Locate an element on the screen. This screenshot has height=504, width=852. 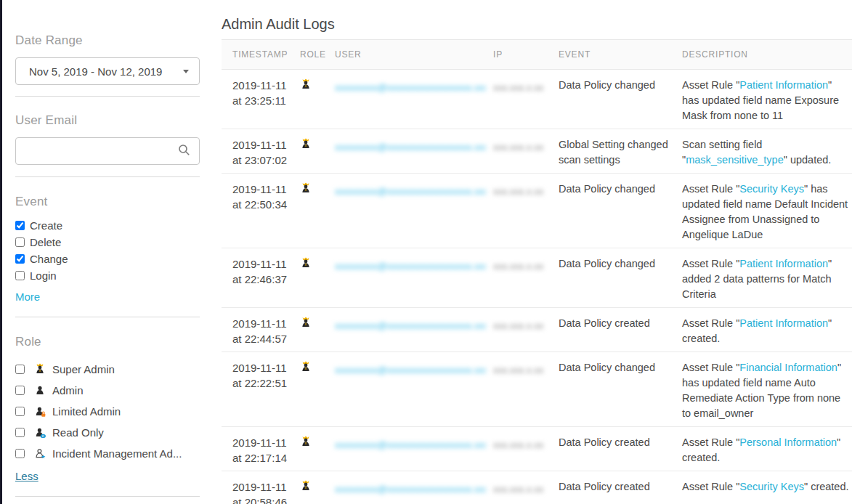
asset-rule-link: Financial Information is located at coordinates (789, 367).